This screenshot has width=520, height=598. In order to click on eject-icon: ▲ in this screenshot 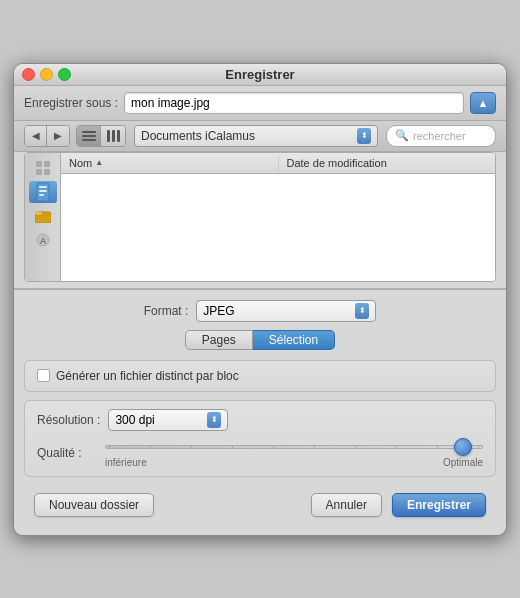, I will do `click(484, 103)`.